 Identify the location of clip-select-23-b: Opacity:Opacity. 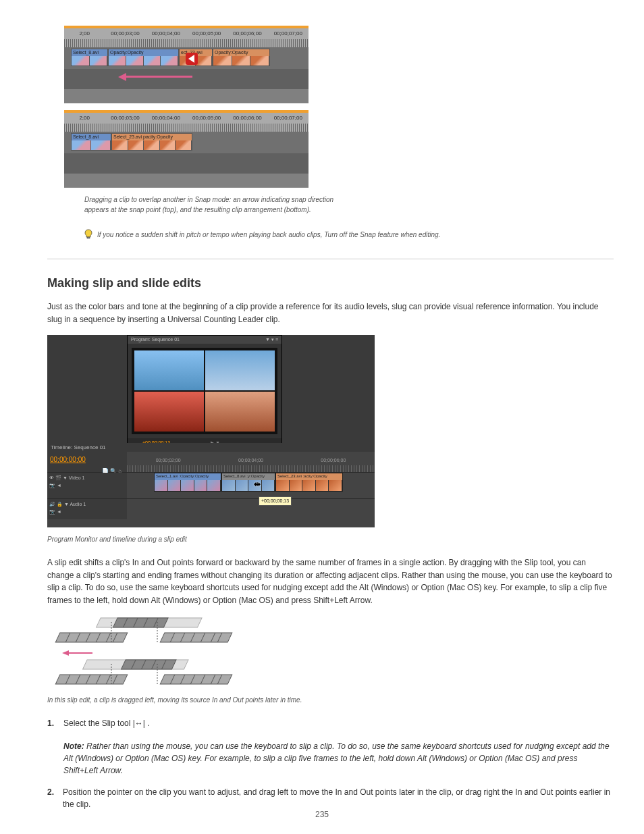
(242, 57).